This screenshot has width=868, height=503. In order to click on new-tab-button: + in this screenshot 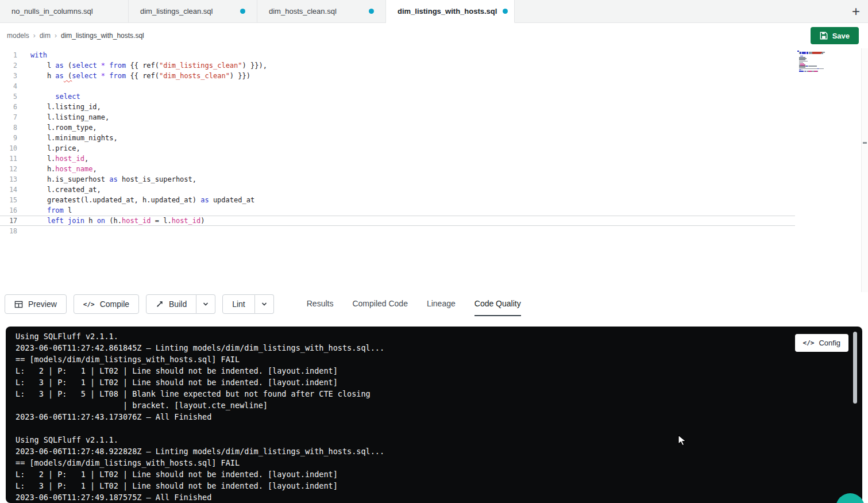, I will do `click(856, 11)`.